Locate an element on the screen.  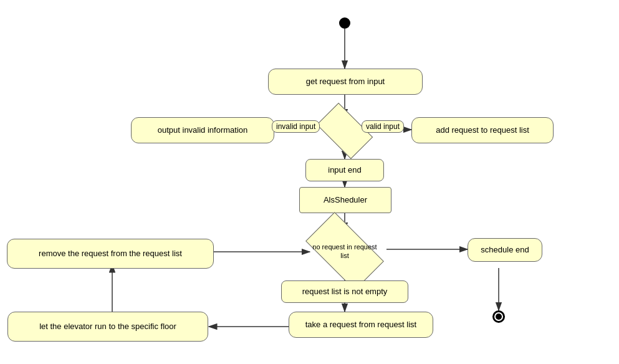
schedule-end-node: schedule end is located at coordinates (505, 250).